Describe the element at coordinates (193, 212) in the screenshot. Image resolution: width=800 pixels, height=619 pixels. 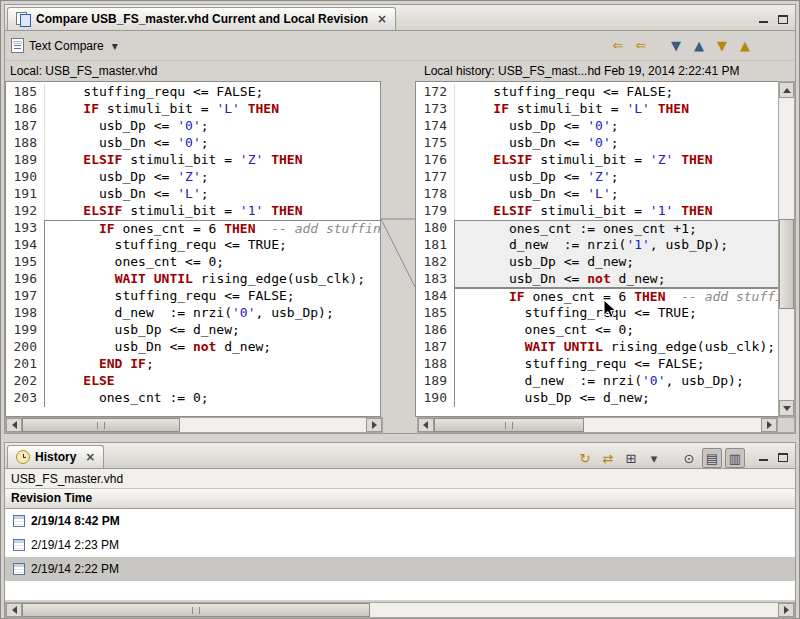
I see `code-line: 192 ELSIF stimuli_bit = '1' THEN` at that location.